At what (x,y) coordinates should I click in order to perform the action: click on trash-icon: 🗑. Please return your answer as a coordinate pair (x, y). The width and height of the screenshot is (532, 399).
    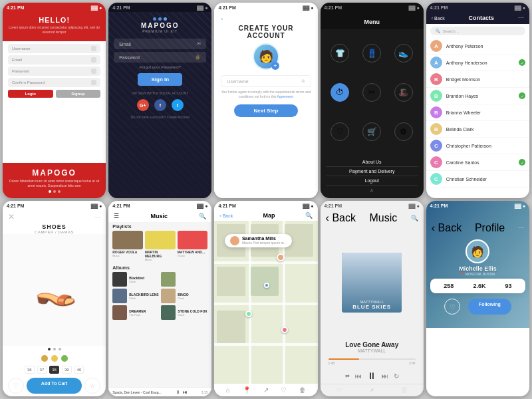
    Looking at the image, I should click on (303, 390).